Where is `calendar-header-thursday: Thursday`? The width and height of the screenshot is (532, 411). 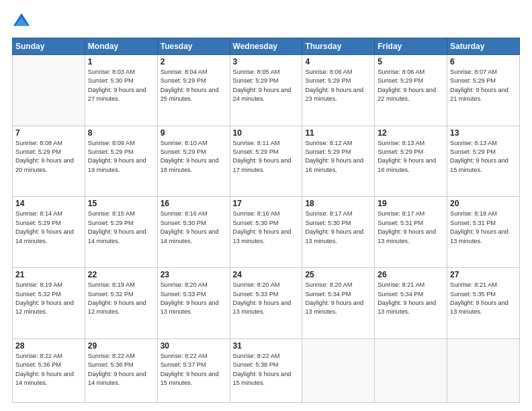
calendar-header-thursday: Thursday is located at coordinates (339, 47).